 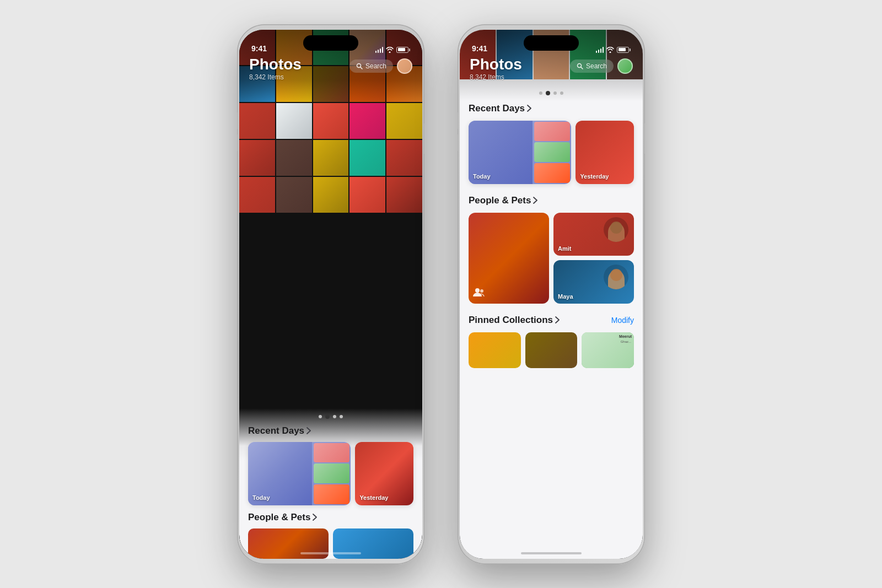 I want to click on pinned-collections-header-2: Pinned Collections Modify, so click(x=551, y=320).